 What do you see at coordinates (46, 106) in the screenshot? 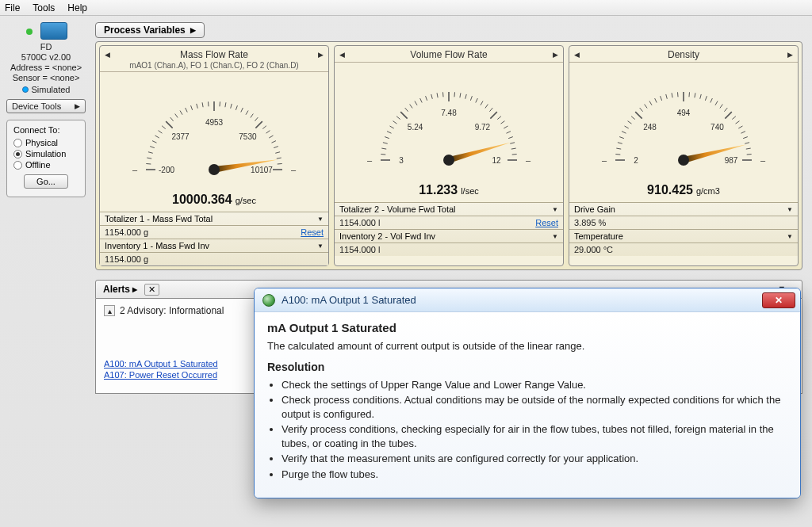
I see `device-tools-button: Device Tools ▶` at bounding box center [46, 106].